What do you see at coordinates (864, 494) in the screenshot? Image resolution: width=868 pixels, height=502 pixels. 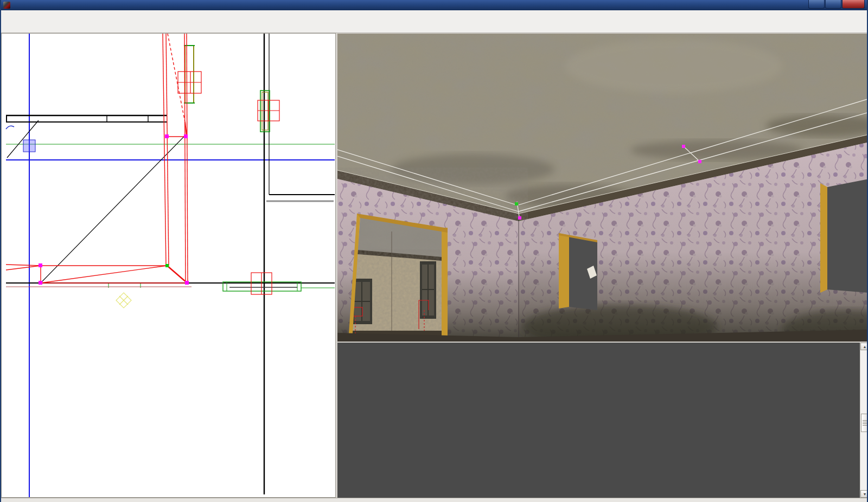 I see `scroll-down-button: ▼` at bounding box center [864, 494].